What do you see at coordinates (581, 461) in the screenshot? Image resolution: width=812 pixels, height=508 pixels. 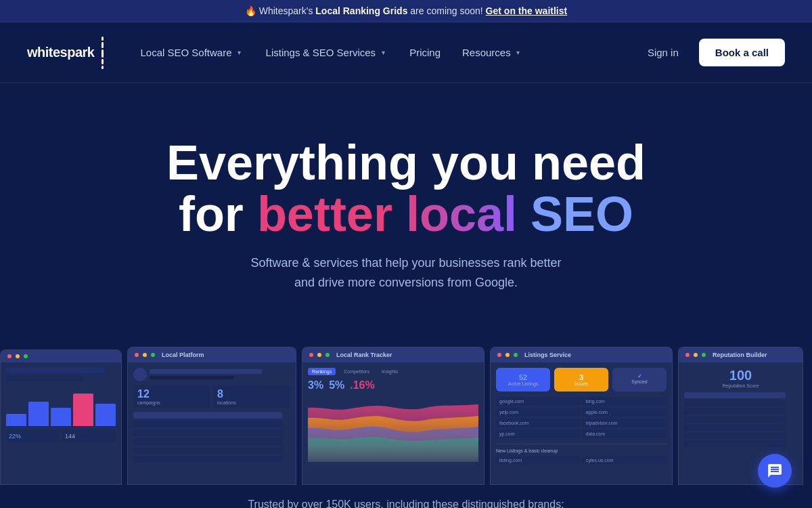 I see `new-listing-items: listing.com cylex.us.com` at bounding box center [581, 461].